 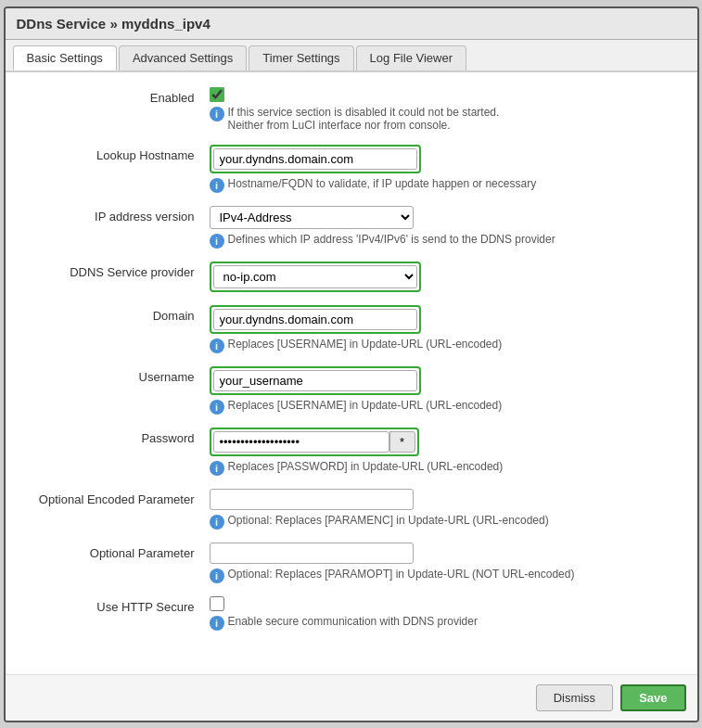 I want to click on lookup-hostname-outline, so click(x=315, y=160).